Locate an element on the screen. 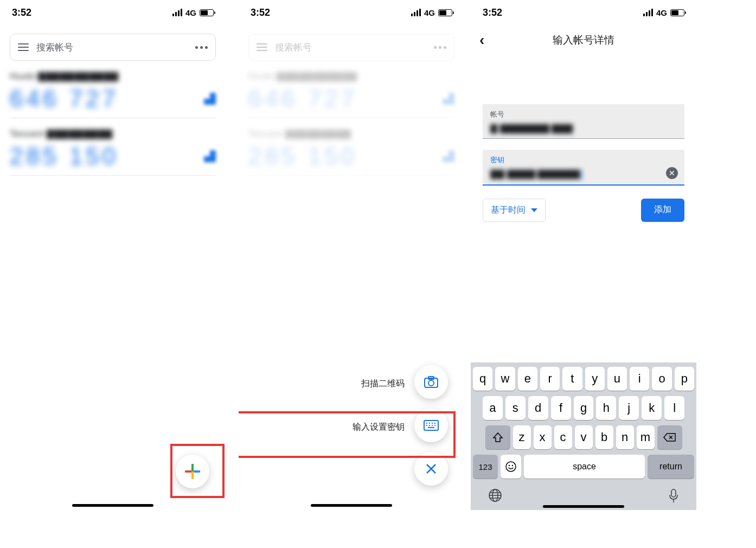 Image resolution: width=756 pixels, height=548 pixels. header: ‹ 输入帐号详情 is located at coordinates (584, 40).